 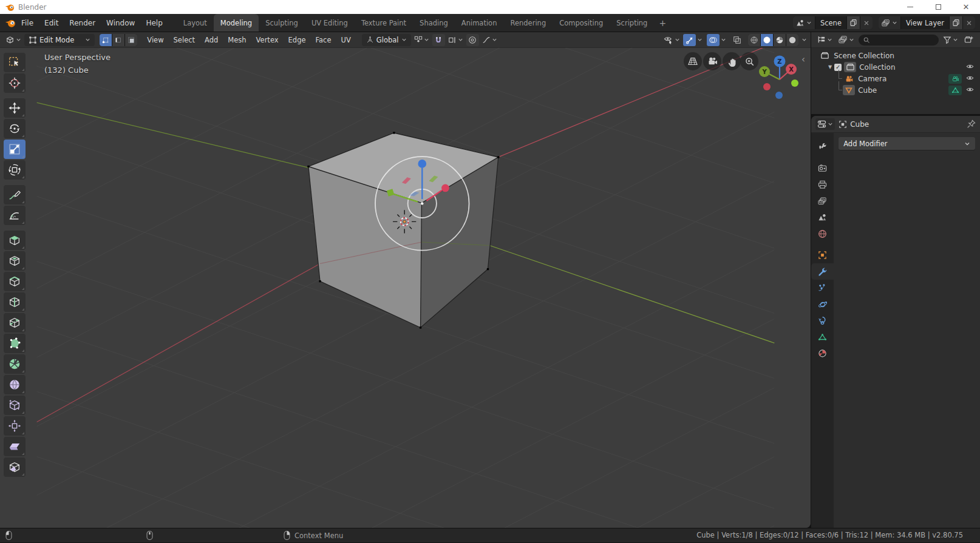 What do you see at coordinates (15, 467) in the screenshot?
I see `tool-rip-region` at bounding box center [15, 467].